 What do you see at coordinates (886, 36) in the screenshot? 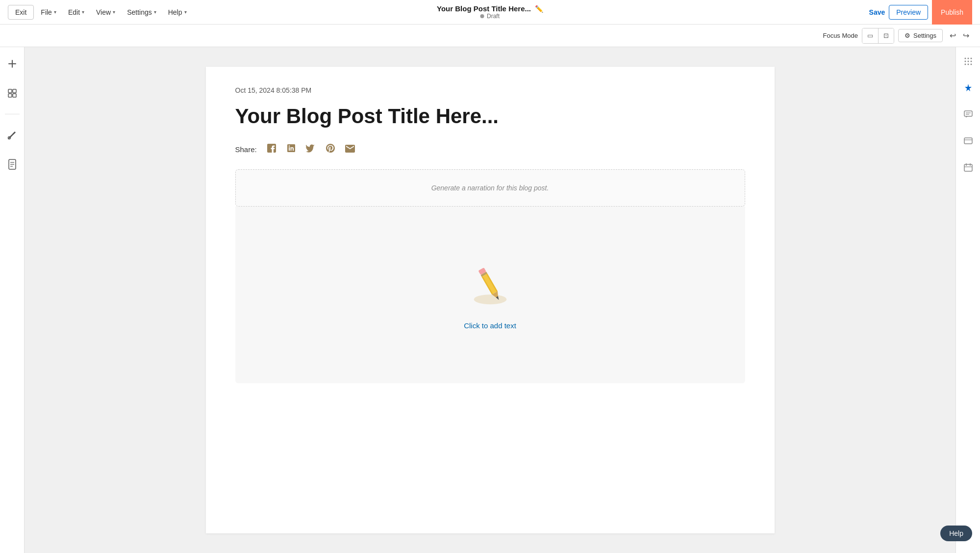
I see `focus-mode-toggle-right: ⊡` at bounding box center [886, 36].